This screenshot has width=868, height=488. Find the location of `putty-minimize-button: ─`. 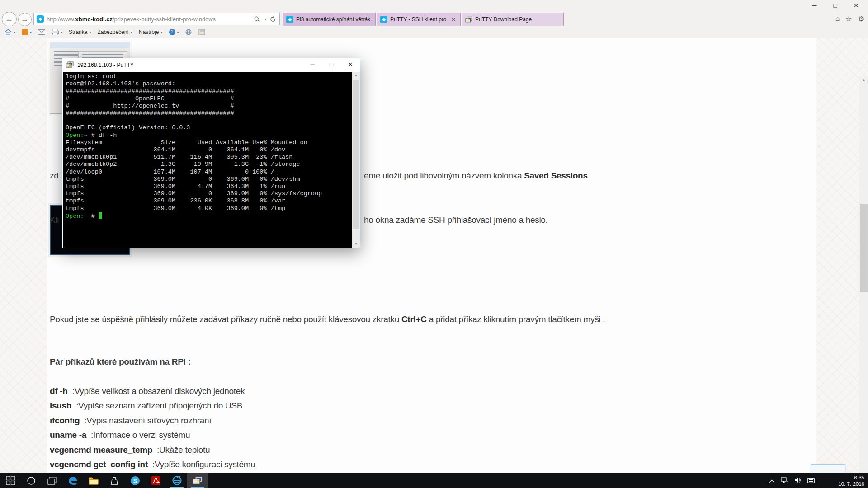

putty-minimize-button: ─ is located at coordinates (312, 65).